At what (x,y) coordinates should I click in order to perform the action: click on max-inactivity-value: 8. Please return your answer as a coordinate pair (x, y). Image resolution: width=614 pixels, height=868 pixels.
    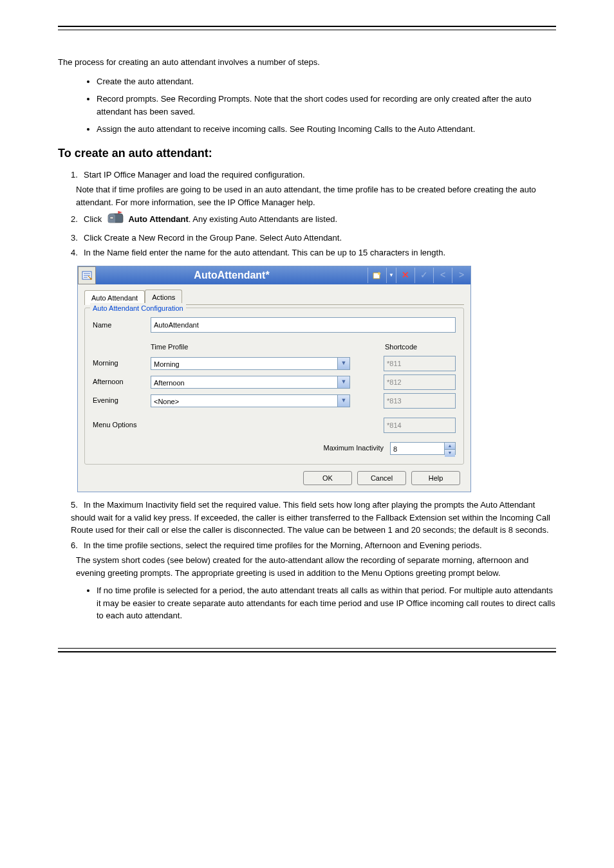
    Looking at the image, I should click on (417, 448).